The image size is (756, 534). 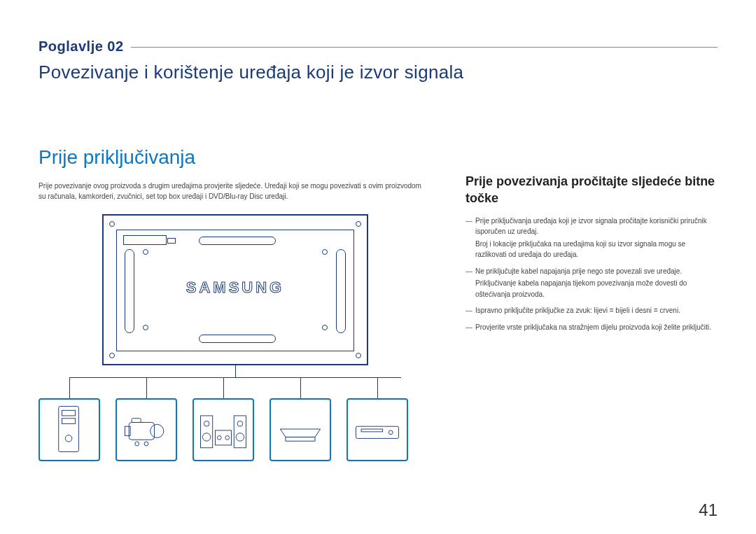 What do you see at coordinates (235, 290) in the screenshot?
I see `monitor-back-illustration: SAMSUNG` at bounding box center [235, 290].